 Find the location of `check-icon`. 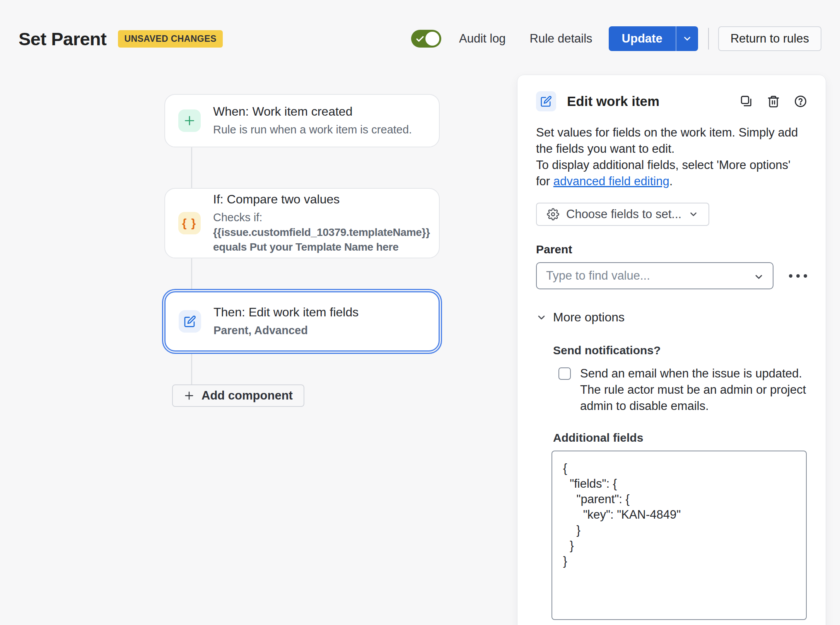

check-icon is located at coordinates (420, 39).